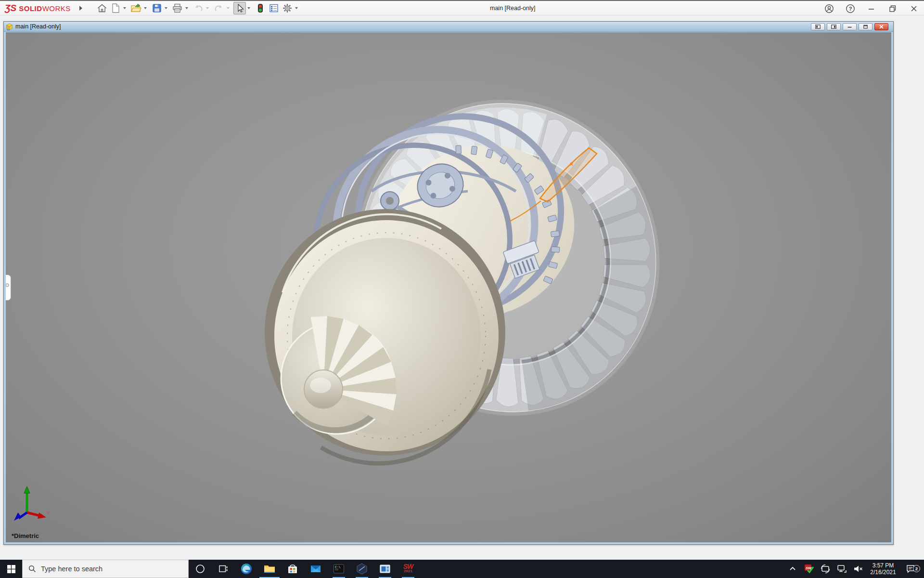 Image resolution: width=924 pixels, height=578 pixels. What do you see at coordinates (809, 569) in the screenshot?
I see `tray-solidworks-status: SW` at bounding box center [809, 569].